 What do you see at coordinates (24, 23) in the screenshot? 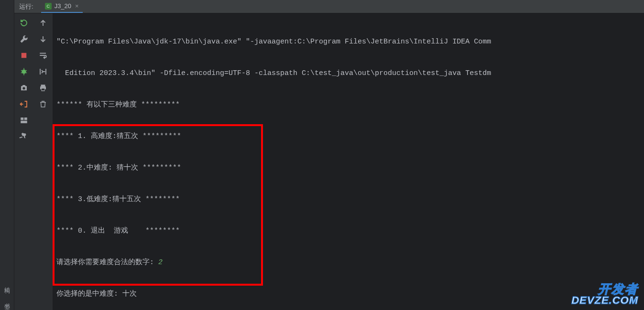
I see `rerun-icon` at bounding box center [24, 23].